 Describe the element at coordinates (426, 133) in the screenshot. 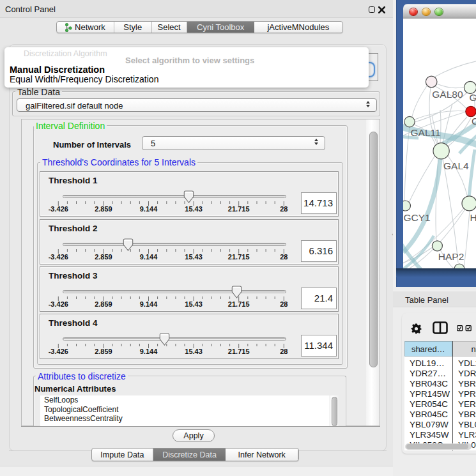

I see `svg-text: GAL11` at that location.